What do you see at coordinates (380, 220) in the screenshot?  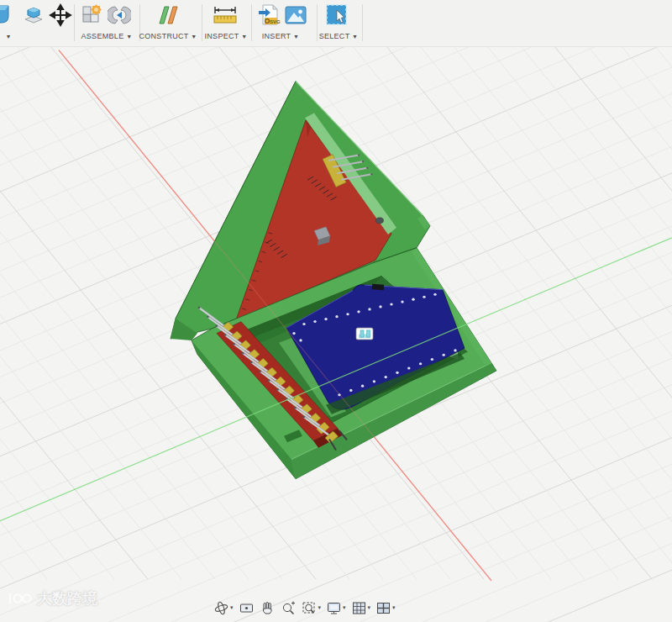 I see `pcb-mount-hole` at bounding box center [380, 220].